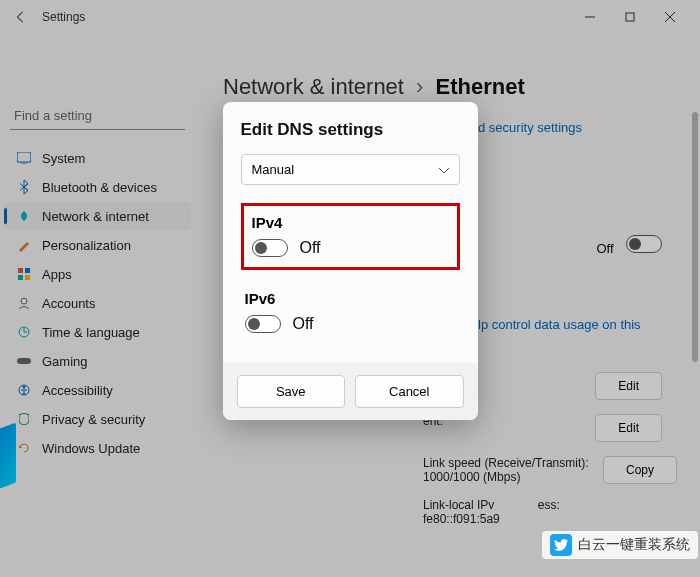 The height and width of the screenshot is (577, 700). What do you see at coordinates (350, 236) in the screenshot?
I see `ipv4-section: IPv4 Off` at bounding box center [350, 236].